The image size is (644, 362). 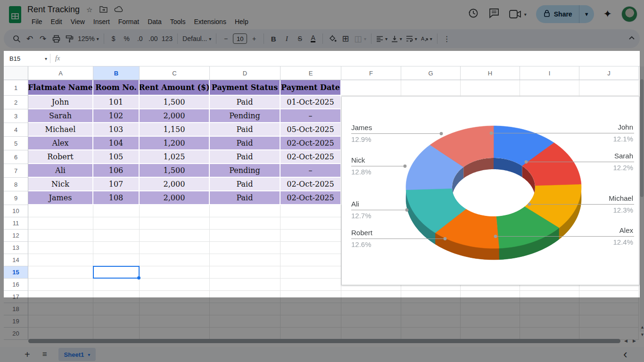 I want to click on cell-D6: Paid, so click(x=245, y=157).